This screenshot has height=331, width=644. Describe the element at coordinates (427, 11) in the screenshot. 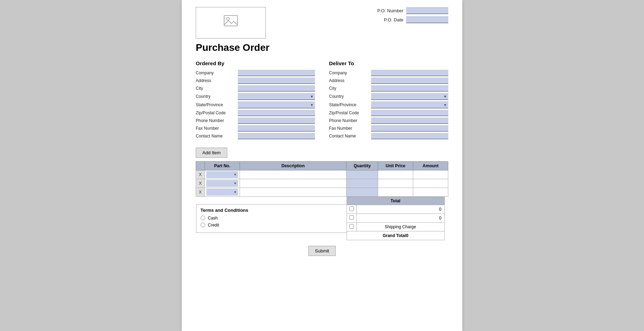

I see `po-number-input` at that location.